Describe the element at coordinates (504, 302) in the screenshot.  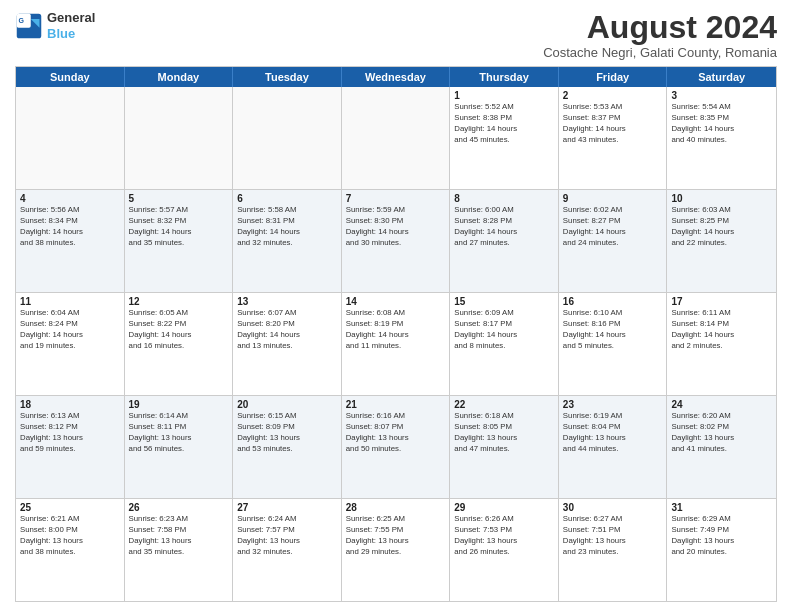
I see `day-number: 15` at that location.